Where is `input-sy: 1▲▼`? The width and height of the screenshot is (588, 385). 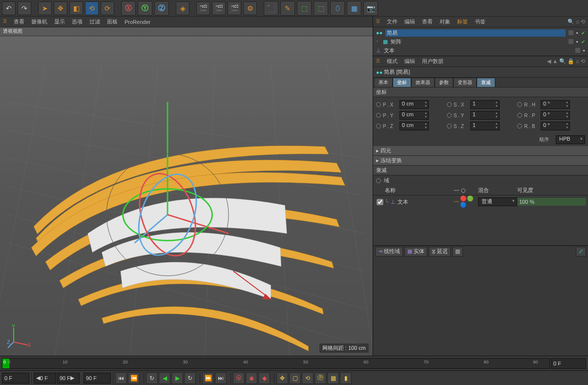 input-sy: 1▲▼ is located at coordinates (485, 115).